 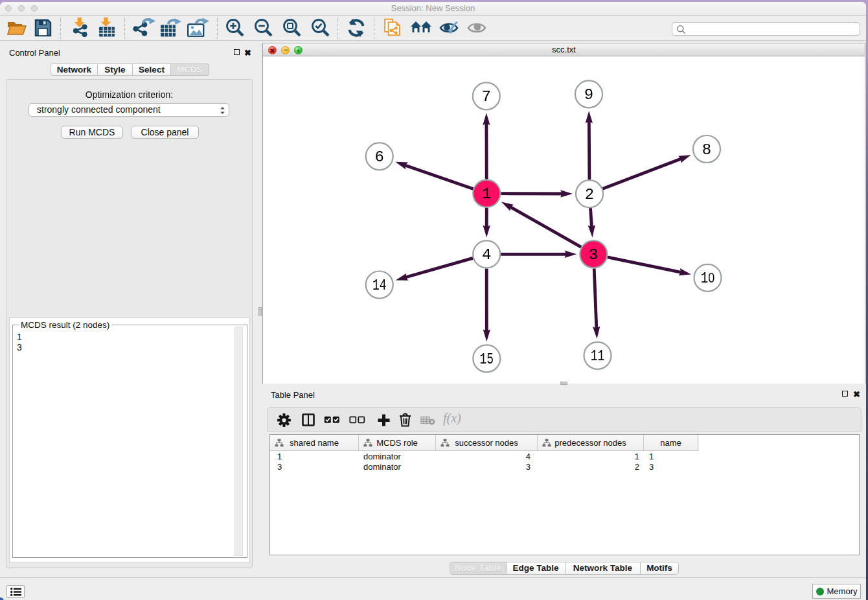 What do you see at coordinates (486, 97) in the screenshot?
I see `svg-text: 7` at bounding box center [486, 97].